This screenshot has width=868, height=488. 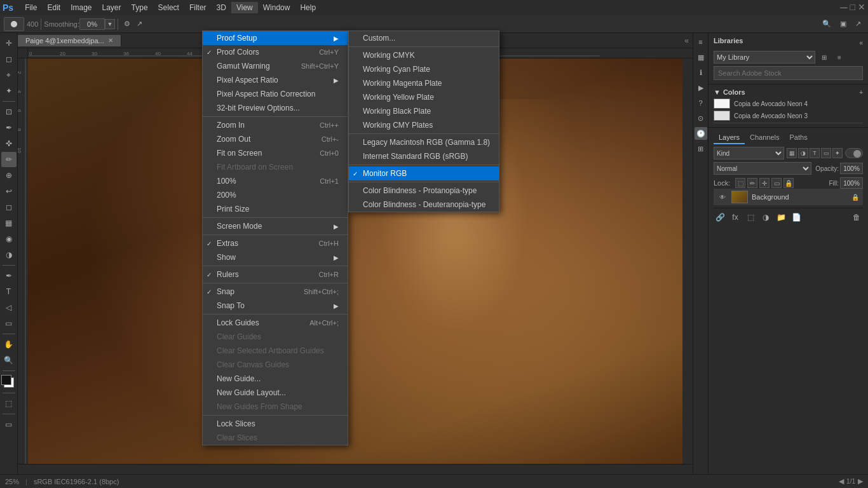 I want to click on menu-item-new-guide-layout: New Guide Layout..., so click(x=275, y=393).